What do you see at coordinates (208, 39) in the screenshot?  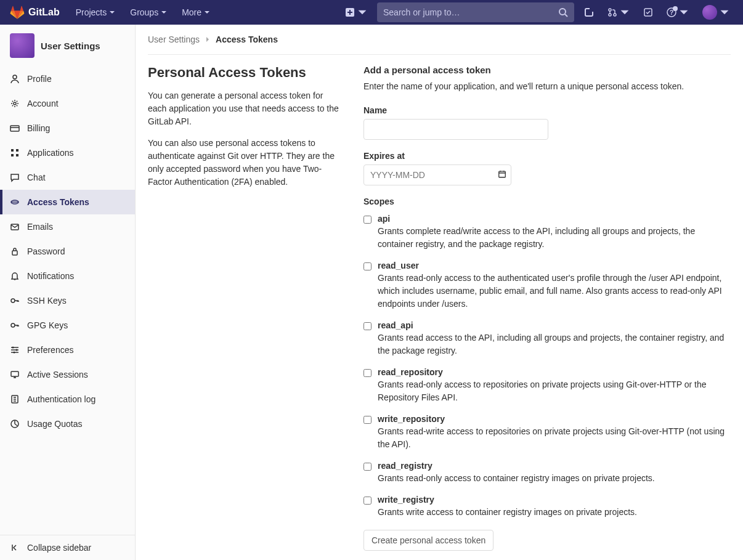 I see `chevron-right-icon` at bounding box center [208, 39].